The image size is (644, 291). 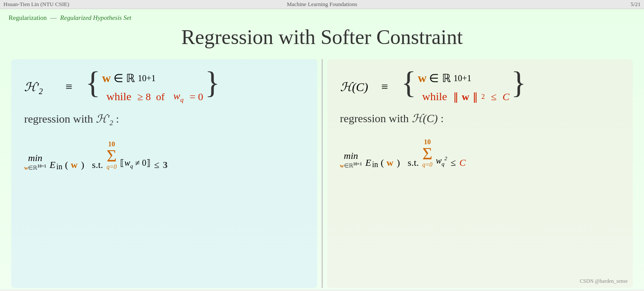 What do you see at coordinates (409, 83) in the screenshot?
I see `brace-open-right: {` at bounding box center [409, 83].